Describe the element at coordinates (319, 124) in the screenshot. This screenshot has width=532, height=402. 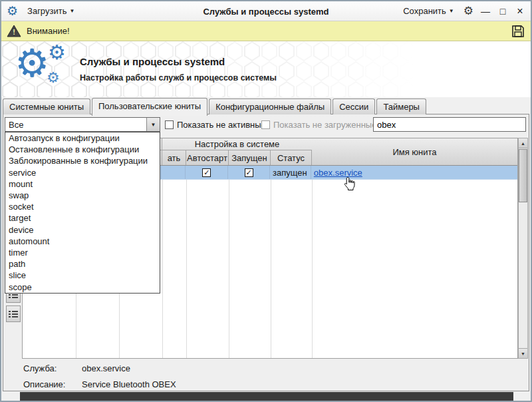
I see `show-unloaded-checkbox: Показать не загруженные` at that location.